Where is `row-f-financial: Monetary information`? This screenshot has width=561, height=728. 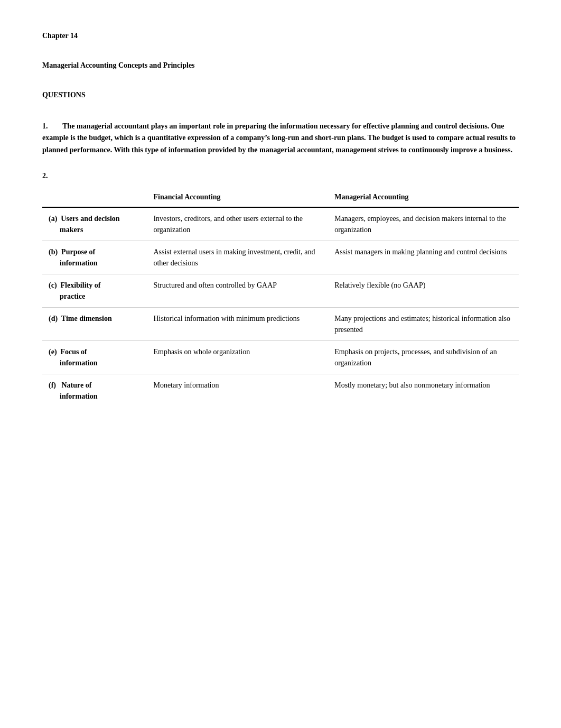
row-f-financial: Monetary information is located at coordinates (238, 391).